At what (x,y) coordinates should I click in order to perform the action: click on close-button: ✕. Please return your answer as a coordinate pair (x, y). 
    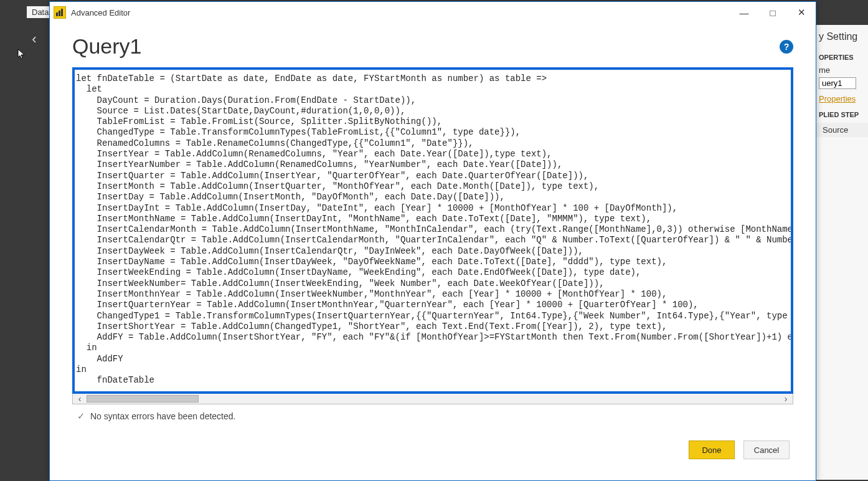
    Looking at the image, I should click on (801, 12).